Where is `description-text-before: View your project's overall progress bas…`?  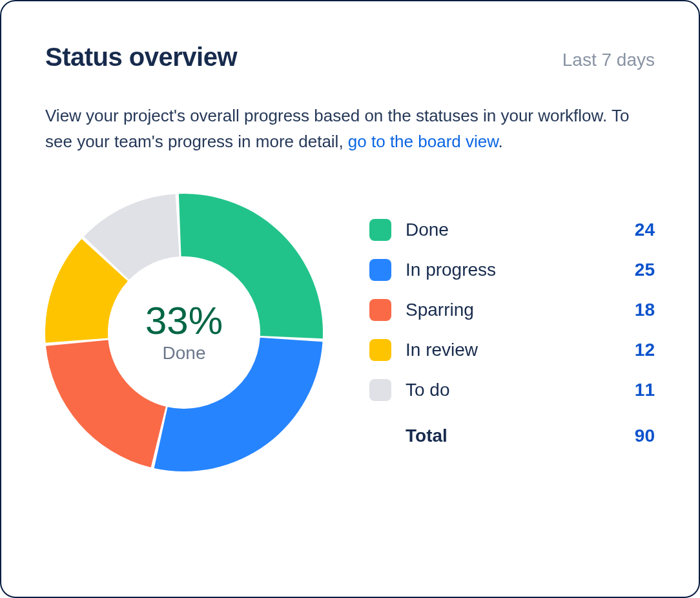 description-text-before: View your project's overall progress bas… is located at coordinates (337, 129).